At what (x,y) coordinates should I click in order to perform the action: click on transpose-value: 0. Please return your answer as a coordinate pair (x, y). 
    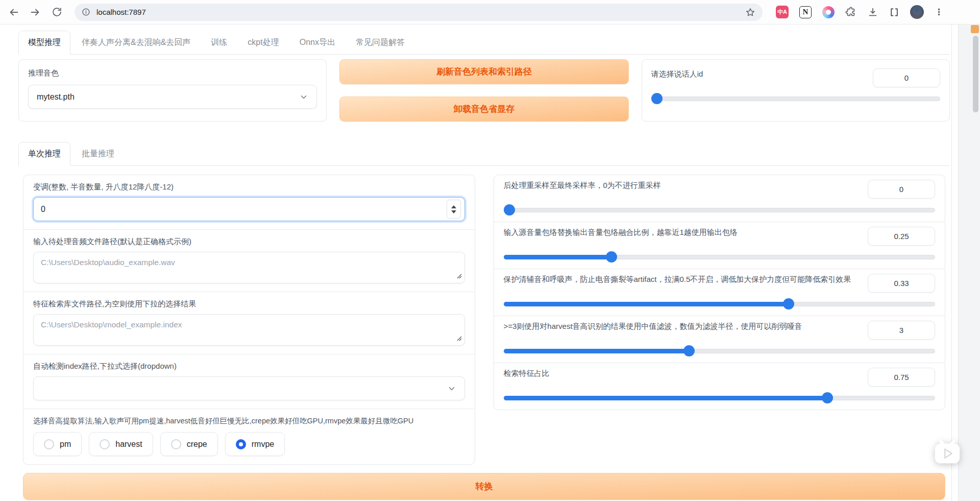
    Looking at the image, I should click on (43, 209).